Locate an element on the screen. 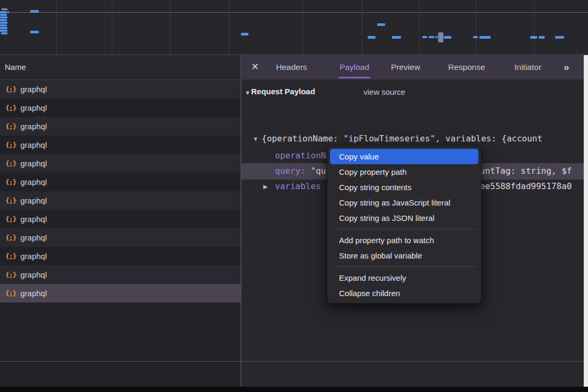 Image resolution: width=588 pixels, height=392 pixels. tab-response: Response is located at coordinates (467, 67).